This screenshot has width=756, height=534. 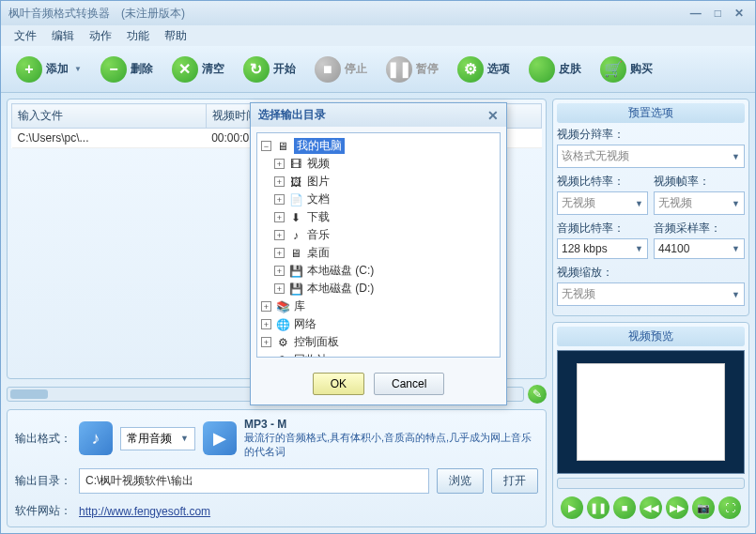 I want to click on minimize-button: —, so click(x=696, y=13).